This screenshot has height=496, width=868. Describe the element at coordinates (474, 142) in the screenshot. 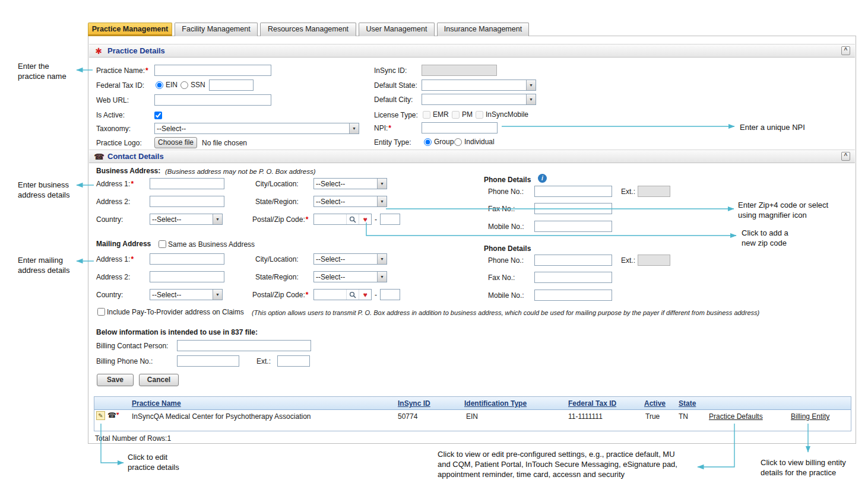

I see `entity-individual-option: Individual` at that location.